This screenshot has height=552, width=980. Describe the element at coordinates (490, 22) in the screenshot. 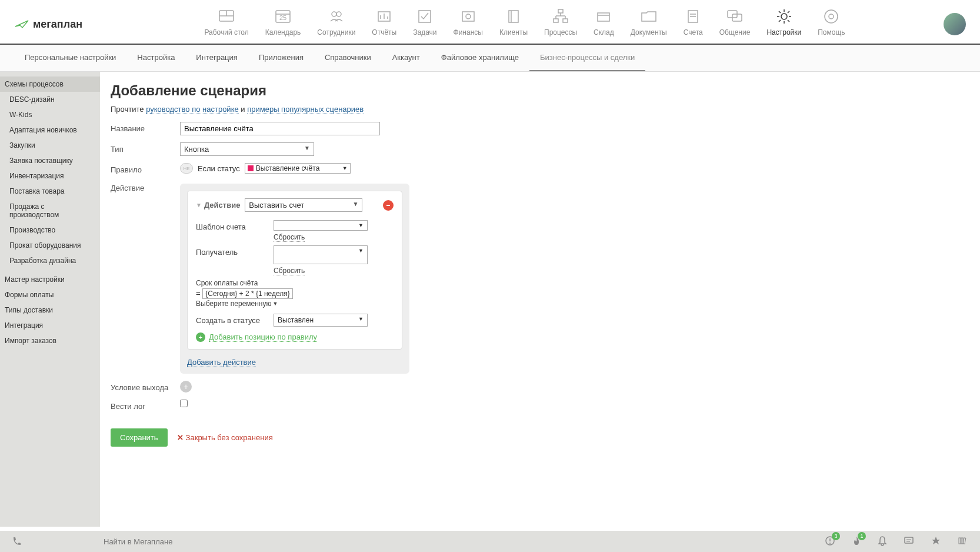

I see `top-nav: мегаплан Рабочий стол25КалендарьСотрудни…` at that location.